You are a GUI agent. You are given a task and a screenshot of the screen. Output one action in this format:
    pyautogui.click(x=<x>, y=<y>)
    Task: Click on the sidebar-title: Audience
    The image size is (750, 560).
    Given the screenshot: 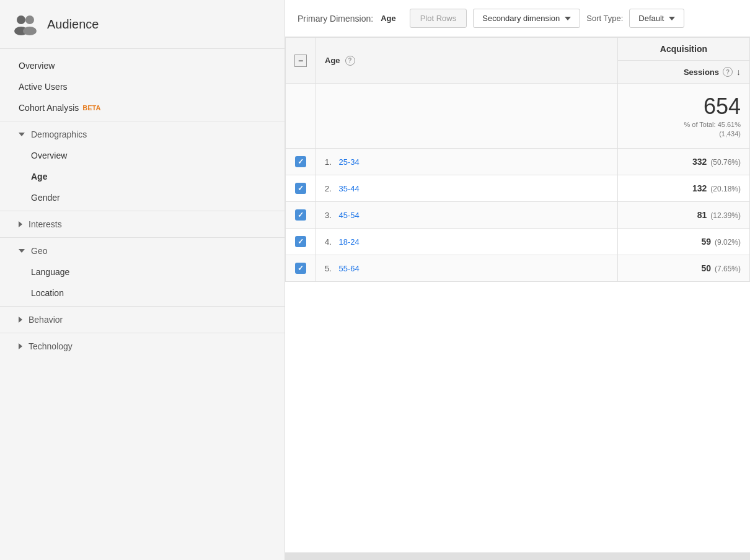 What is the action you would take?
    pyautogui.click(x=73, y=25)
    